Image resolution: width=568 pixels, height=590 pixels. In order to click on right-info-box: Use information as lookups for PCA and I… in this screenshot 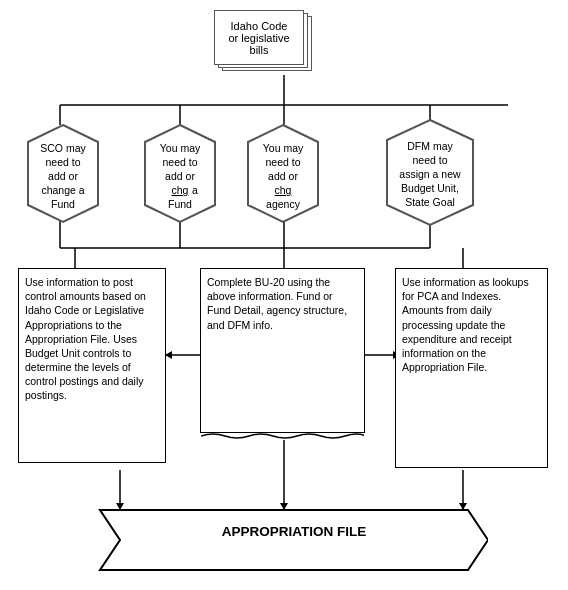, I will do `click(472, 368)`.